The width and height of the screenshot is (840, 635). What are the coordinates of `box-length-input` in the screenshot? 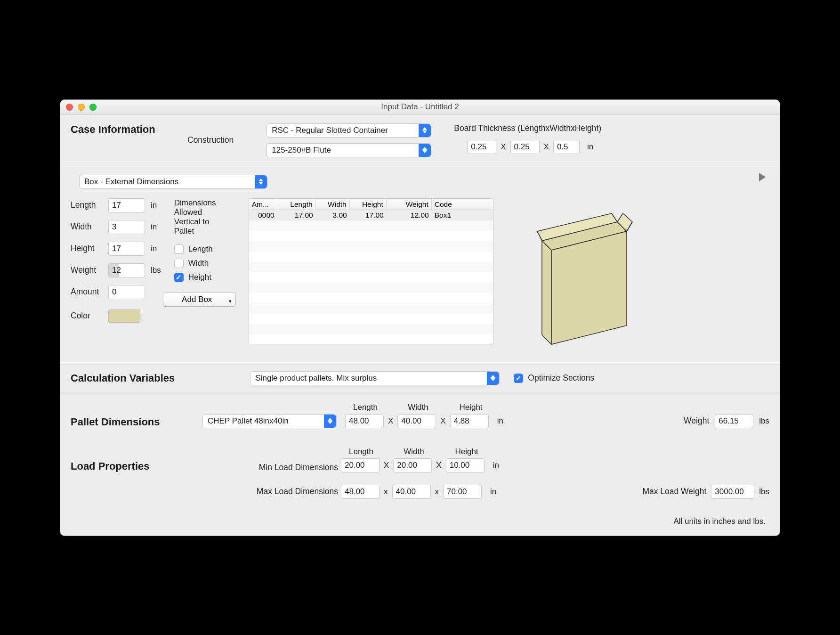 It's located at (127, 205).